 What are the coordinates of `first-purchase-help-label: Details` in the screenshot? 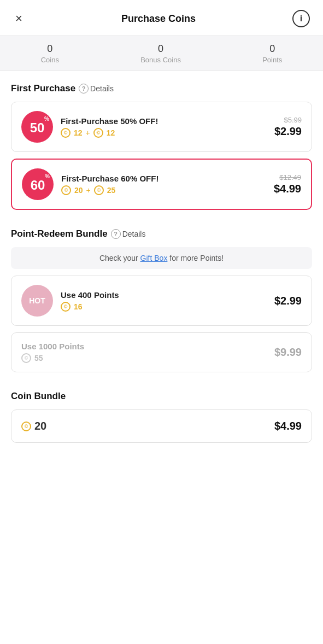 It's located at (102, 89).